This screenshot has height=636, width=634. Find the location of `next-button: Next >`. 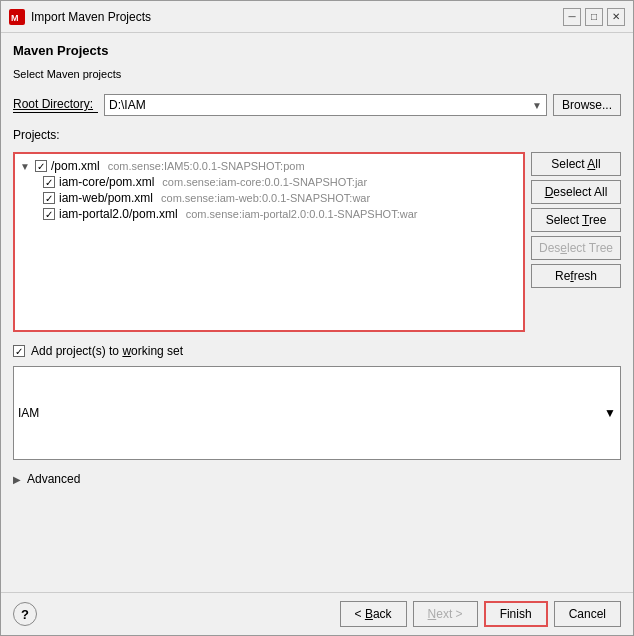

next-button: Next > is located at coordinates (446, 614).